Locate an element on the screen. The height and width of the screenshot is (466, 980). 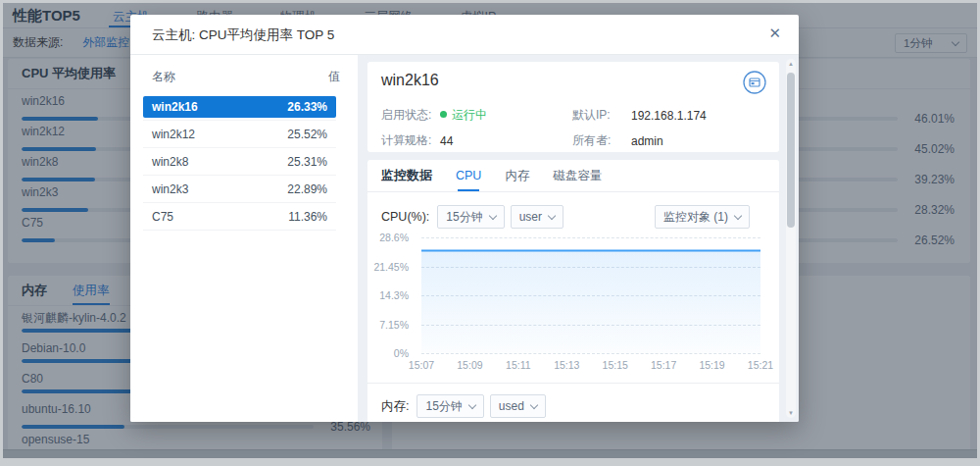
cpu-metric-select: user is located at coordinates (537, 217).